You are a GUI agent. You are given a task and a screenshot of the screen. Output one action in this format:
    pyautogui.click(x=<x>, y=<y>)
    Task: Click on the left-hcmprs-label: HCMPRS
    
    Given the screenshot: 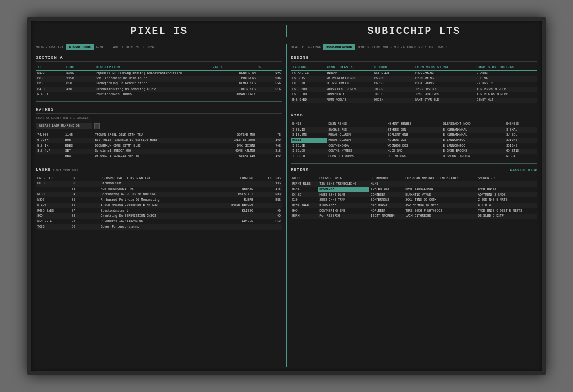 What is the action you would take?
    pyautogui.click(x=132, y=47)
    